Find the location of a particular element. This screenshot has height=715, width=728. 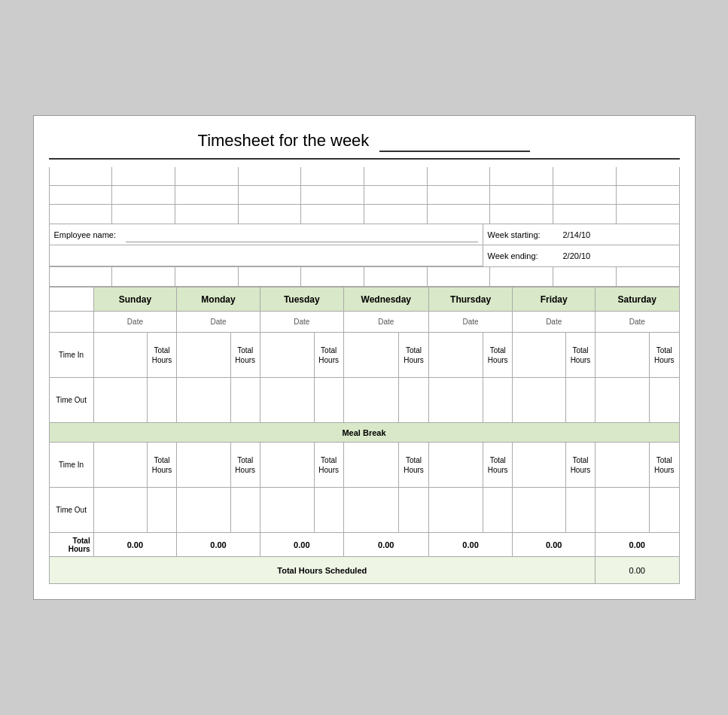

monday-date: Date is located at coordinates (218, 322).